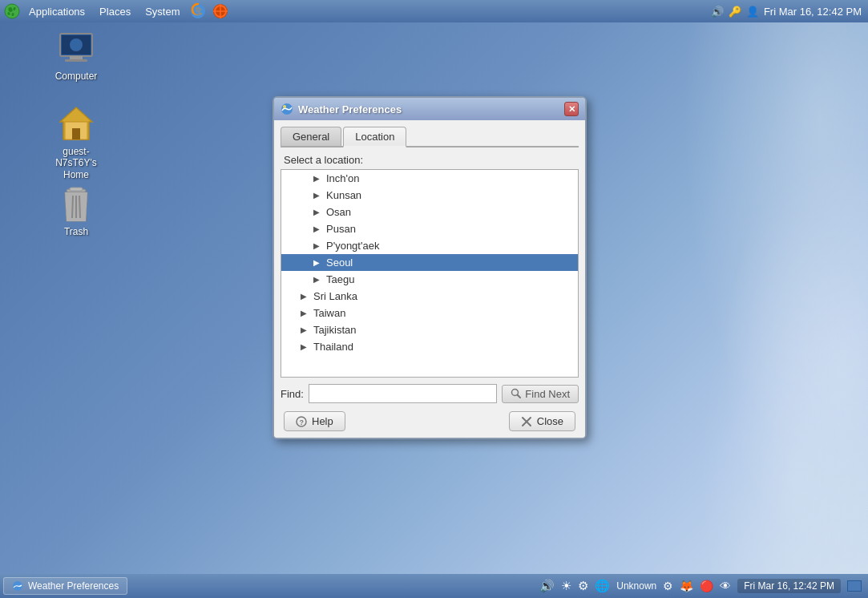  Describe the element at coordinates (603, 586) in the screenshot. I see `taskbar-network-icon: 🌐` at that location.